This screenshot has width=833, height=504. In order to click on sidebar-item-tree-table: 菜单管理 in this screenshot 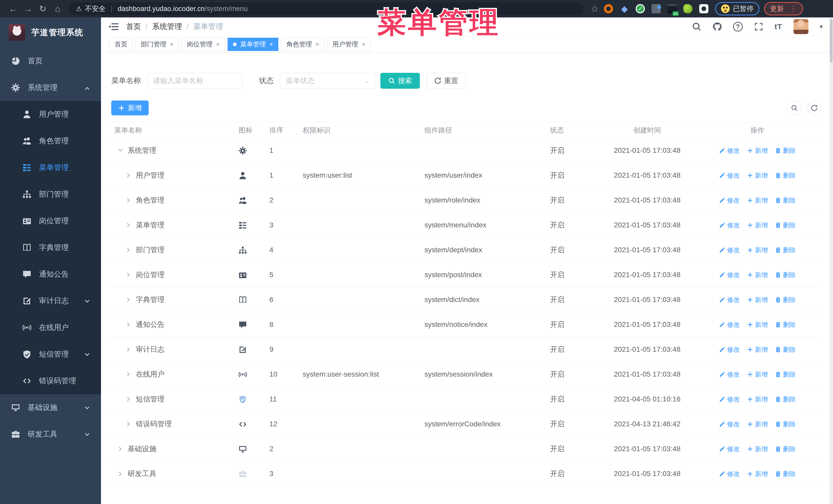, I will do `click(51, 168)`.